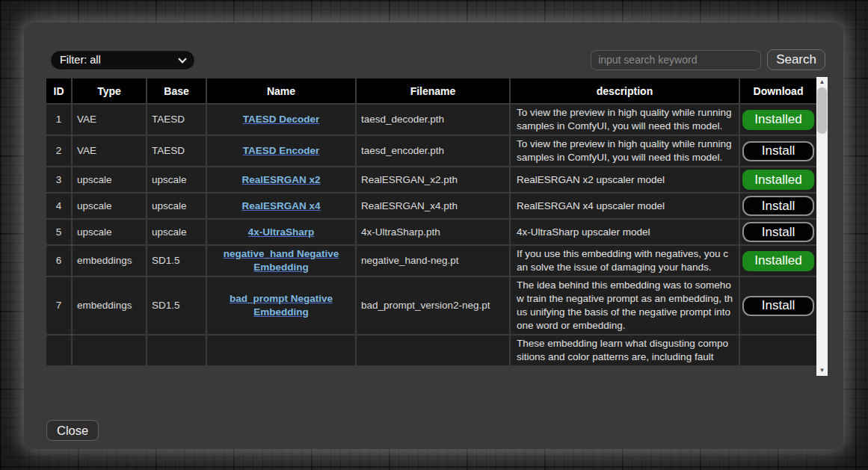 Image resolution: width=868 pixels, height=470 pixels. Describe the element at coordinates (431, 120) in the screenshot. I see `table-row: 1VAETAESDTAESD Decodertaesd_decoder.pthT…` at that location.